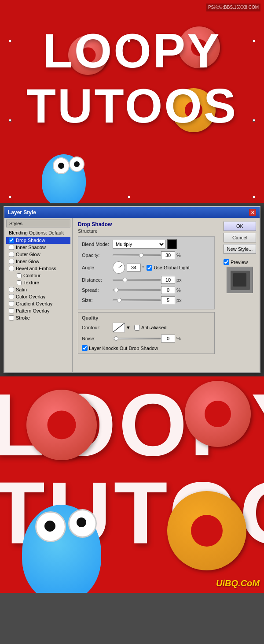  Describe the element at coordinates (38, 223) in the screenshot. I see `styles-label: Styles` at that location.